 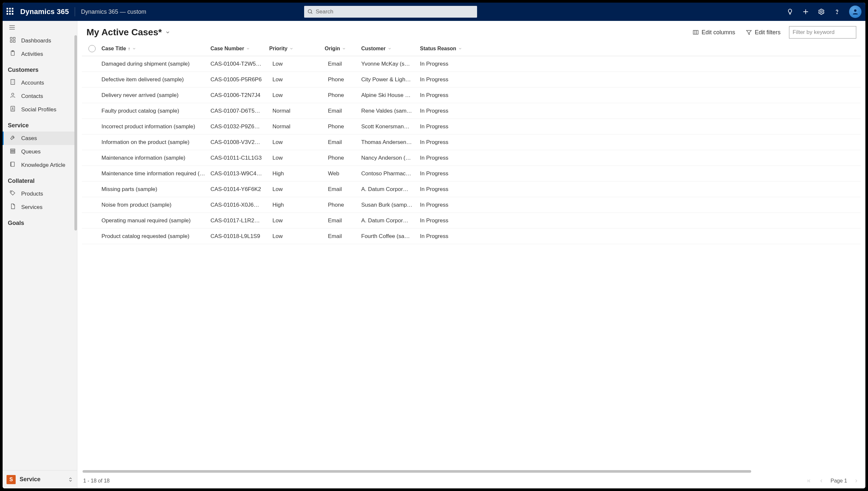 What do you see at coordinates (837, 12) in the screenshot?
I see `help-icon` at bounding box center [837, 12].